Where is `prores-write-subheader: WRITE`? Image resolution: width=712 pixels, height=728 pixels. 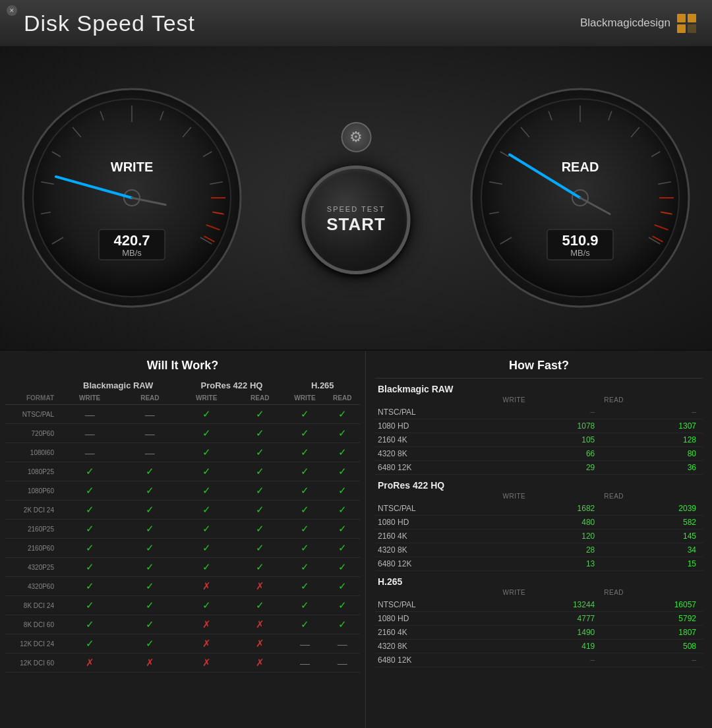 prores-write-subheader: WRITE is located at coordinates (206, 399).